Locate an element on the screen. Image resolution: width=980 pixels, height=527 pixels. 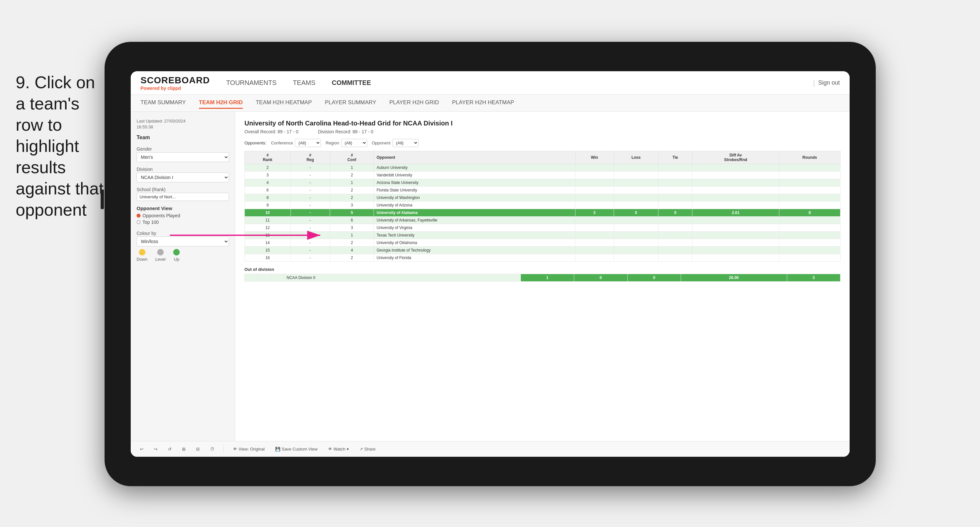
instruction-text: 9. Click on a team's row to highlight re… is located at coordinates (62, 146).